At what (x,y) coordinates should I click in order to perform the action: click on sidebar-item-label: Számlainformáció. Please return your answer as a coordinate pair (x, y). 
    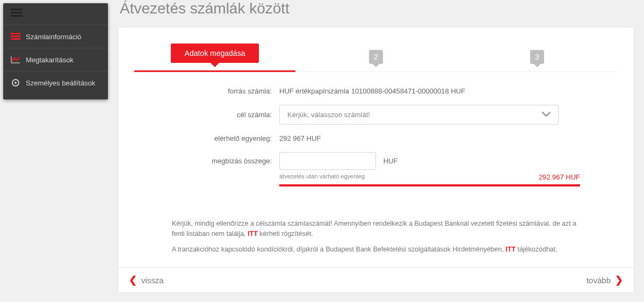
    Looking at the image, I should click on (54, 37).